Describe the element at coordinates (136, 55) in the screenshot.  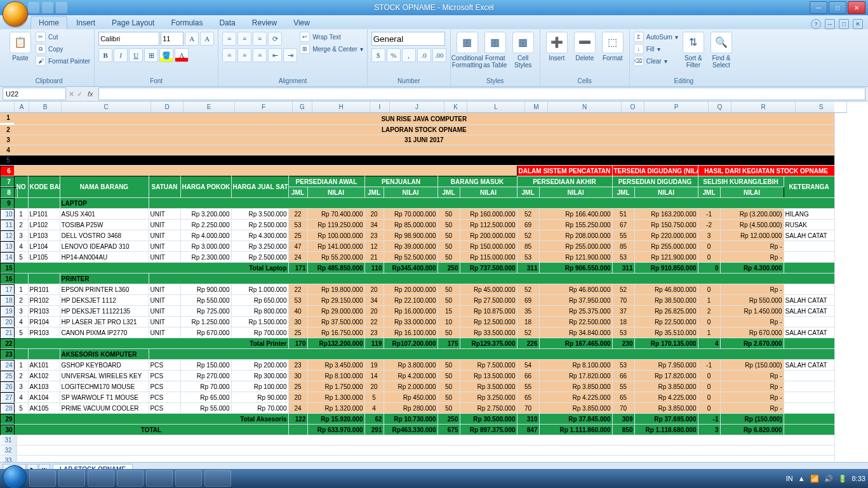
I see `underline-button: U` at that location.